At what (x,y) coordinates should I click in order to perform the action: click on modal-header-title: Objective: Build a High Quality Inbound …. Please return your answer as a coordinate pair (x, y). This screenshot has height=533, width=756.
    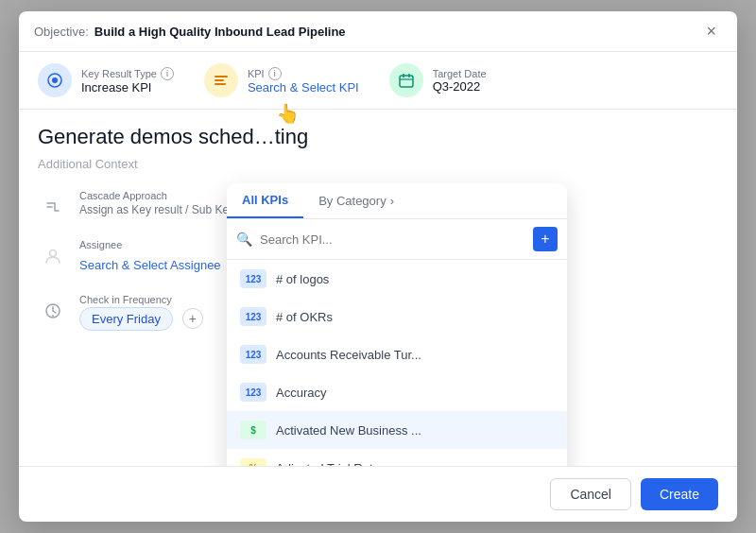
    Looking at the image, I should click on (190, 32).